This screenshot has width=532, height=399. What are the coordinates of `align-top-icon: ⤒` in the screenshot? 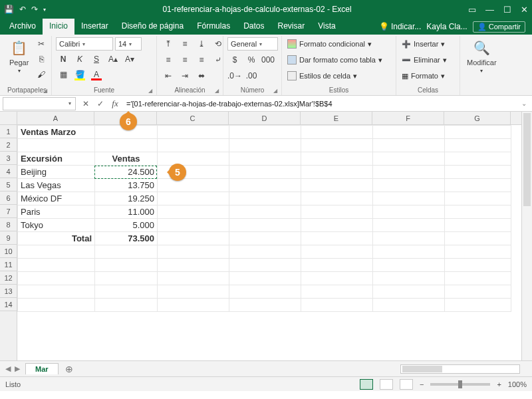 It's located at (168, 44).